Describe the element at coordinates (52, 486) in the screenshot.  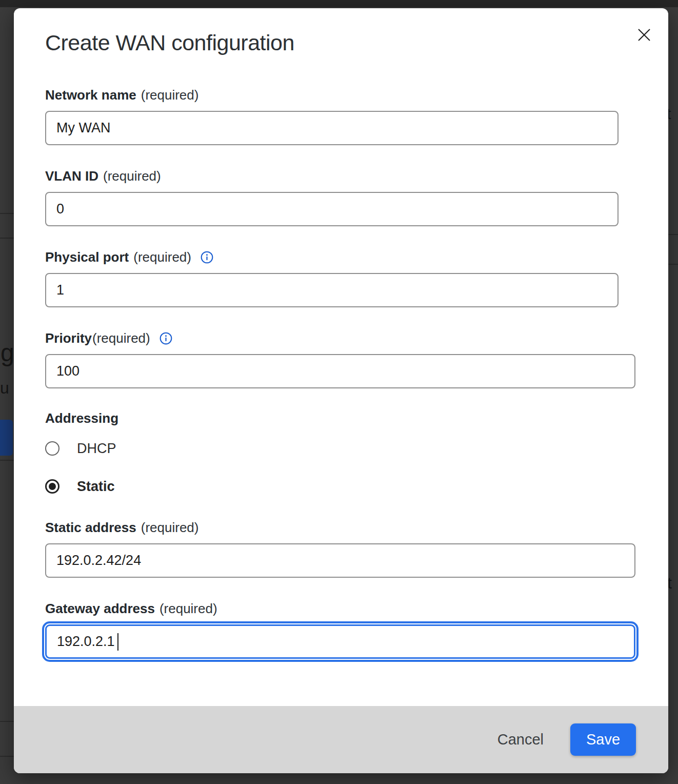
I see `radio-selected-icon` at that location.